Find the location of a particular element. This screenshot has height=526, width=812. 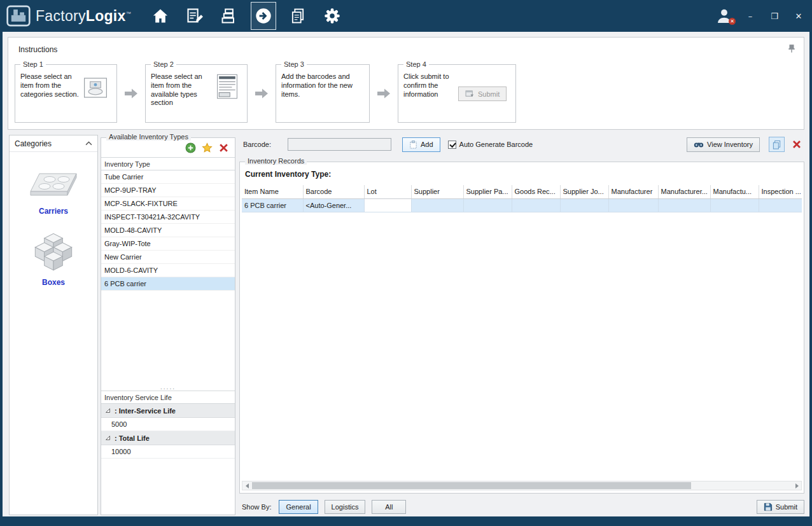

type-row: MCP-9UP-TRAY is located at coordinates (168, 191).